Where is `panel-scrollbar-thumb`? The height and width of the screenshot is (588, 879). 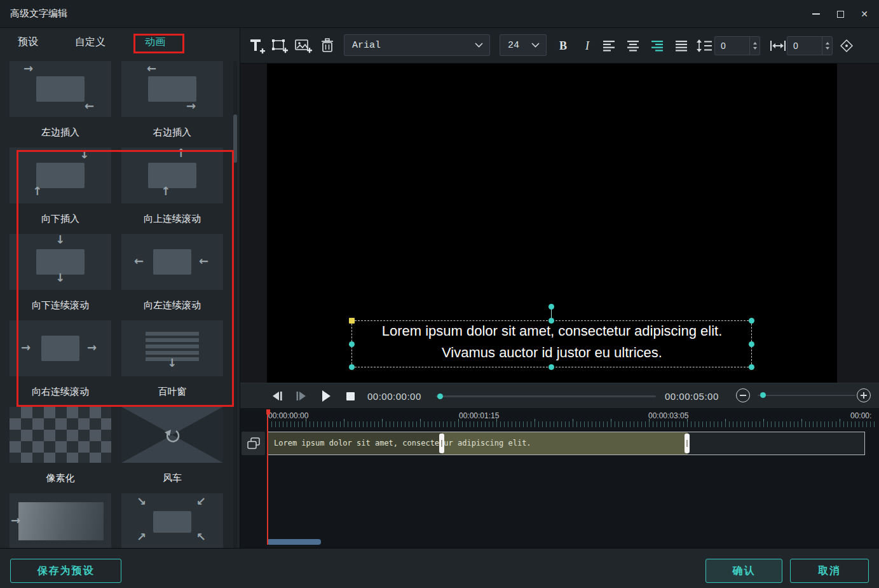 panel-scrollbar-thumb is located at coordinates (235, 139).